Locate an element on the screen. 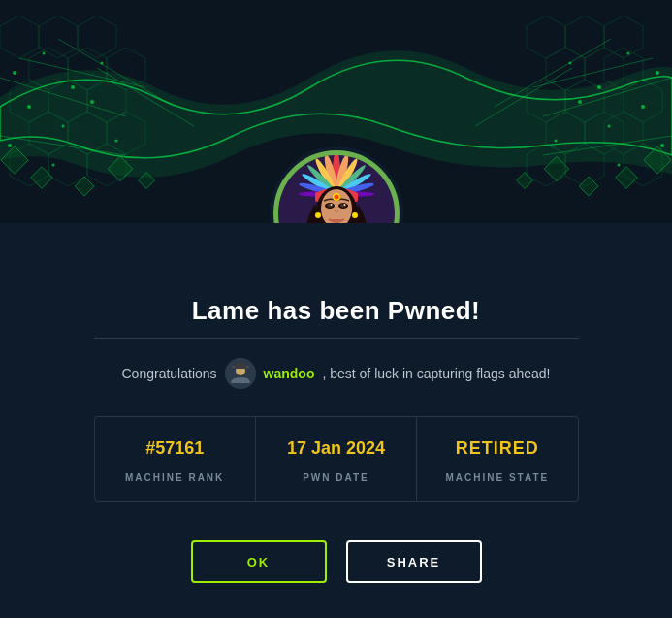  stat-label-date: PWN DATE is located at coordinates (336, 477).